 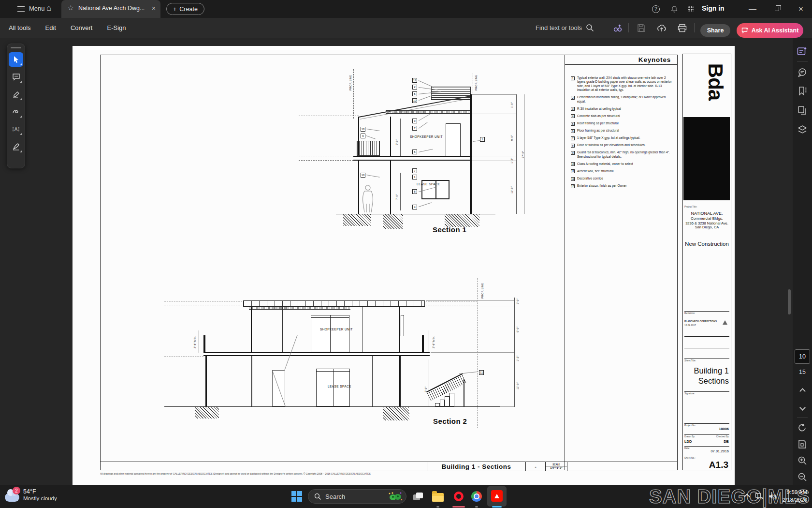 What do you see at coordinates (618, 28) in the screenshot?
I see `ai-tools-button` at bounding box center [618, 28].